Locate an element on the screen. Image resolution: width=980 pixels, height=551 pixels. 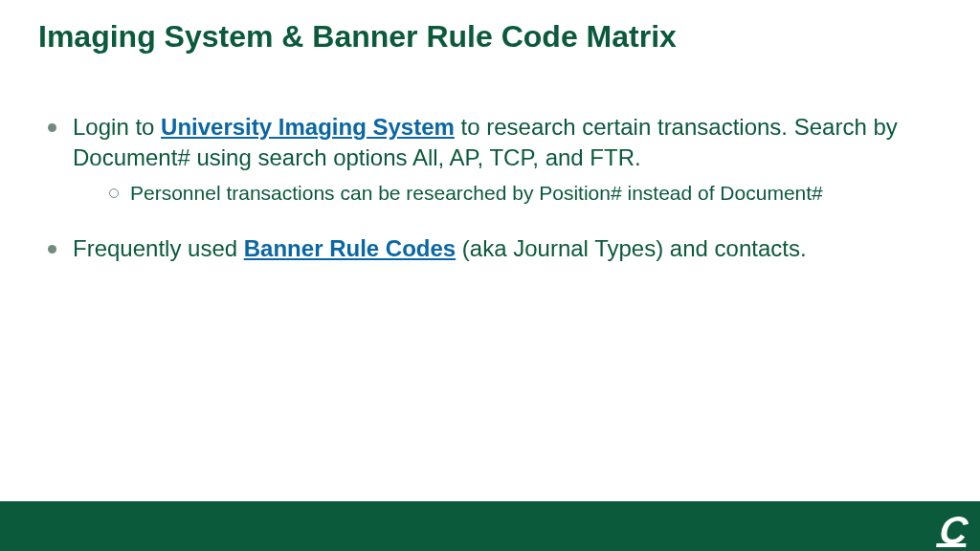
sub-bullet-list: Personnel transactions can be researched… is located at coordinates (507, 193).